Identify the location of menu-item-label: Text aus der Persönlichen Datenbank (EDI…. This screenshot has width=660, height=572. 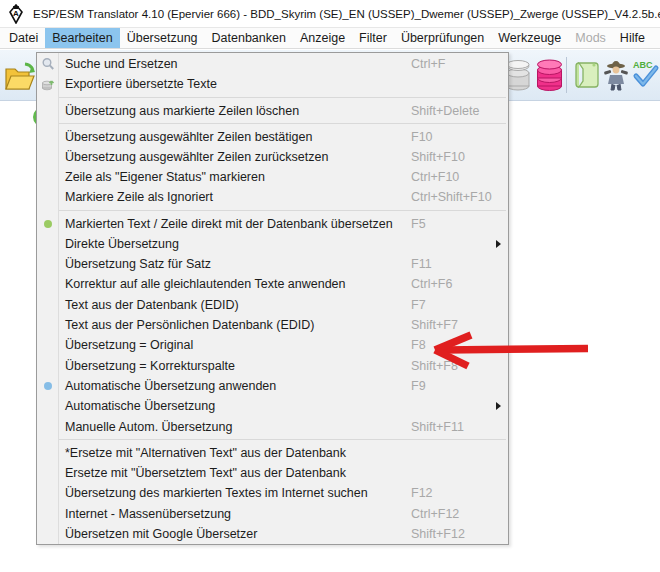
(190, 325).